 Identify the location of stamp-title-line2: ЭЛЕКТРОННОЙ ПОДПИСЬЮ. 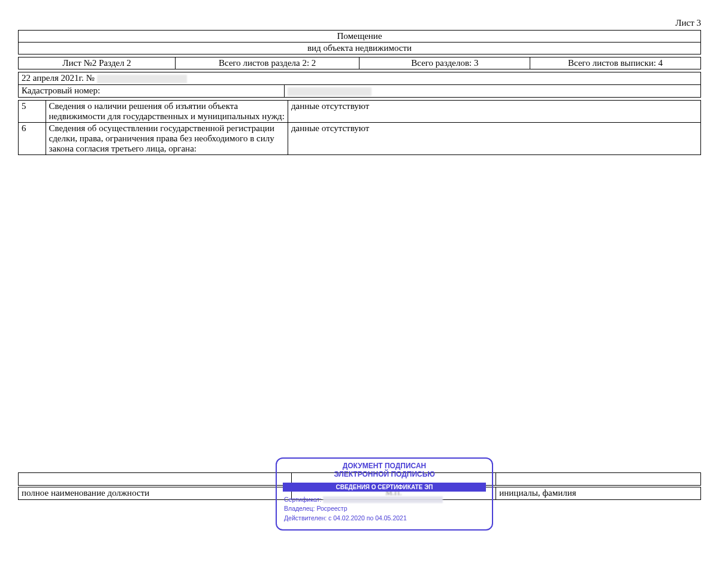
(385, 475).